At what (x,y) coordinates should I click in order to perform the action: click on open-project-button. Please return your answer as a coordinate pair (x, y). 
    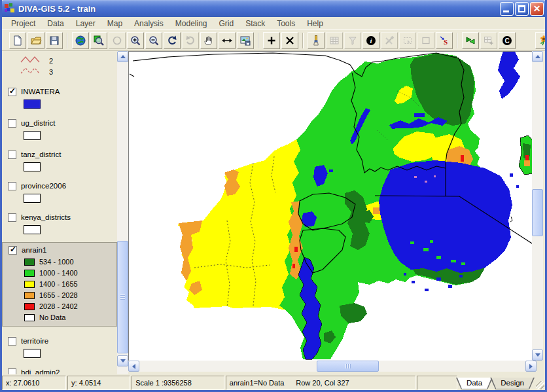
    Looking at the image, I should click on (36, 41).